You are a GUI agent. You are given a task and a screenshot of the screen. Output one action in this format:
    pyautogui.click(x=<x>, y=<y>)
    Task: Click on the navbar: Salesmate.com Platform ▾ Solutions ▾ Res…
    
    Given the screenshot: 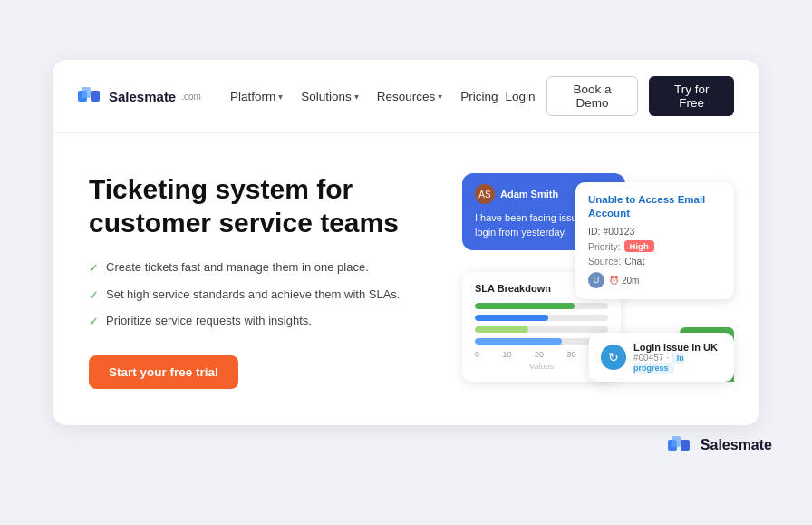 What is the action you would take?
    pyautogui.click(x=406, y=96)
    